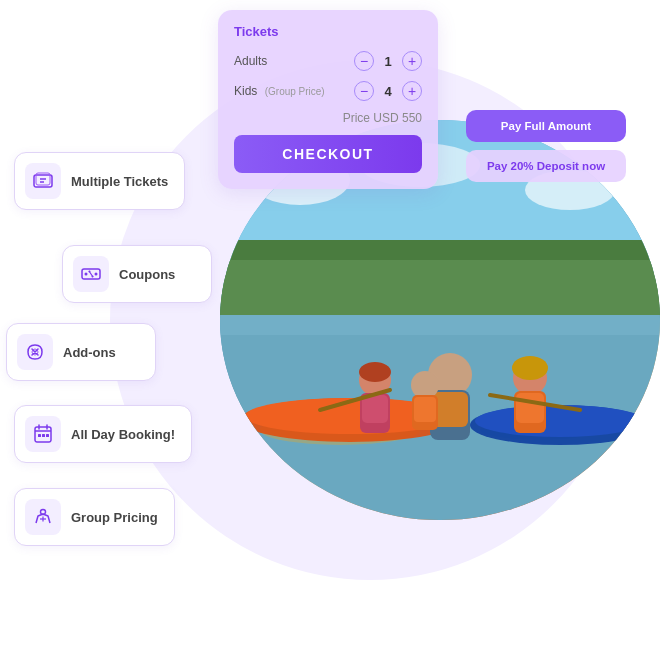 Image resolution: width=669 pixels, height=651 pixels. I want to click on addons-label: Add-ons, so click(90, 352).